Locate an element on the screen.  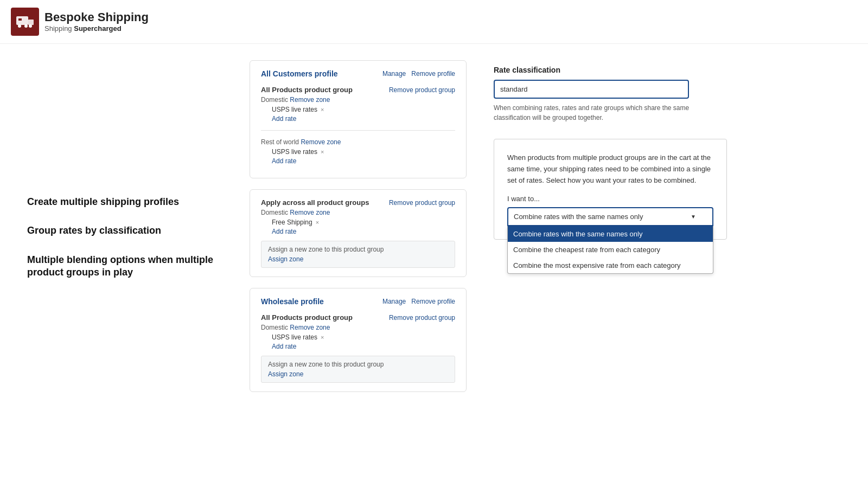
profile-card-apply-across: Apply across all product groups Remove p… is located at coordinates (358, 233).